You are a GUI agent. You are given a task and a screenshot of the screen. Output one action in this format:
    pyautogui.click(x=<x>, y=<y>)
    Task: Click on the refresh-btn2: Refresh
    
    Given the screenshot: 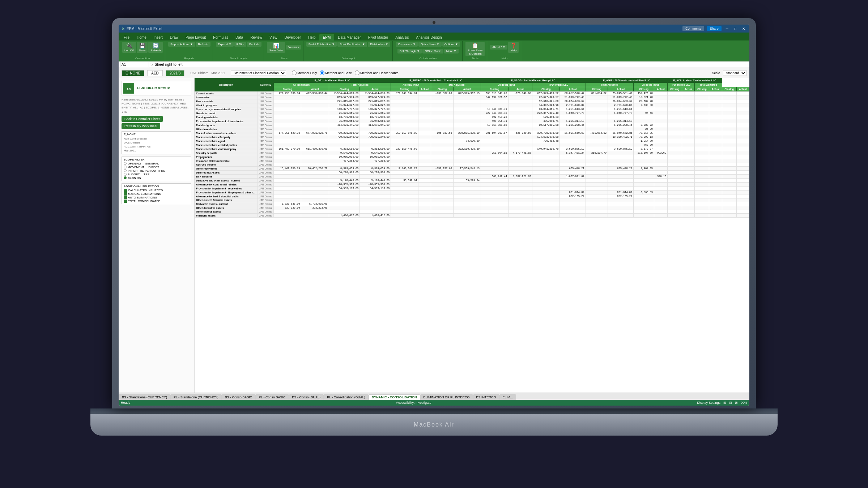 What is the action you would take?
    pyautogui.click(x=203, y=44)
    